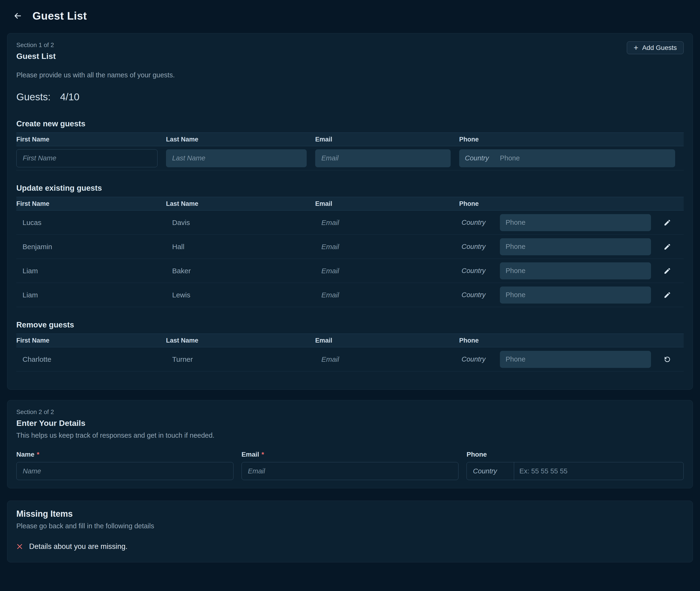  What do you see at coordinates (18, 16) in the screenshot?
I see `arrow-left-icon` at bounding box center [18, 16].